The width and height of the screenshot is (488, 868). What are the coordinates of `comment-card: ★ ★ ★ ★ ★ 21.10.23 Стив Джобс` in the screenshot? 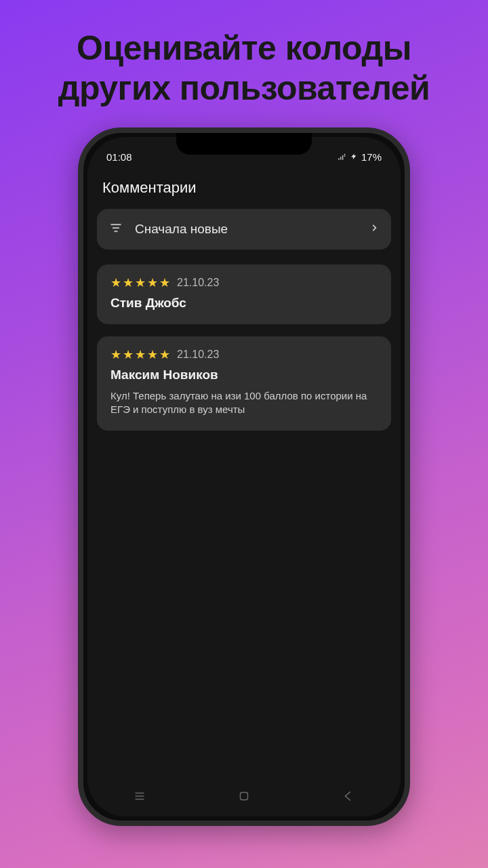 It's located at (244, 294).